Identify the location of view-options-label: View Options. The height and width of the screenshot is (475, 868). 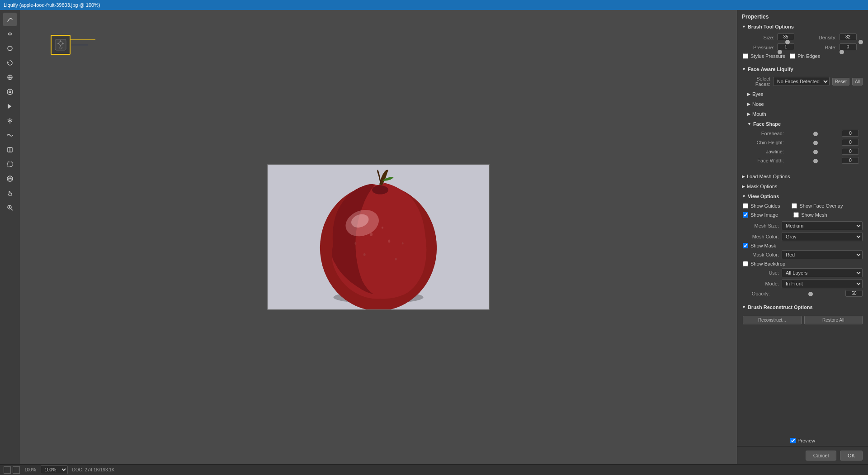
(763, 196).